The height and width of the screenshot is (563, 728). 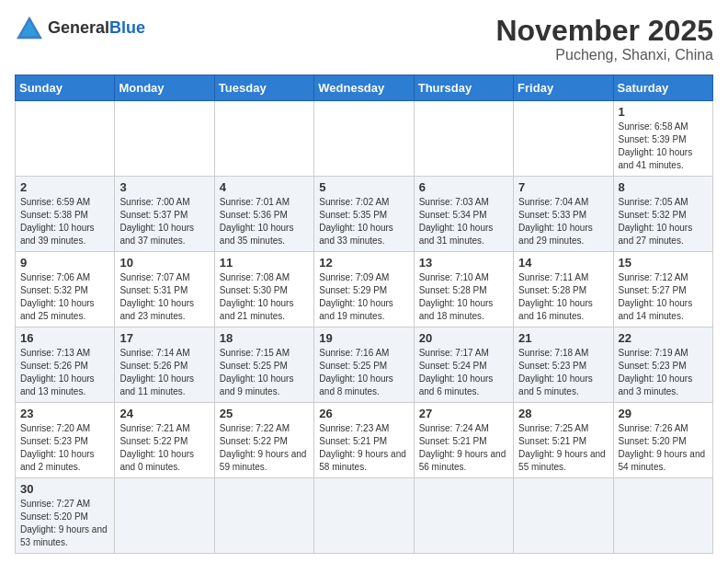 I want to click on month-title: November 2025, so click(x=605, y=31).